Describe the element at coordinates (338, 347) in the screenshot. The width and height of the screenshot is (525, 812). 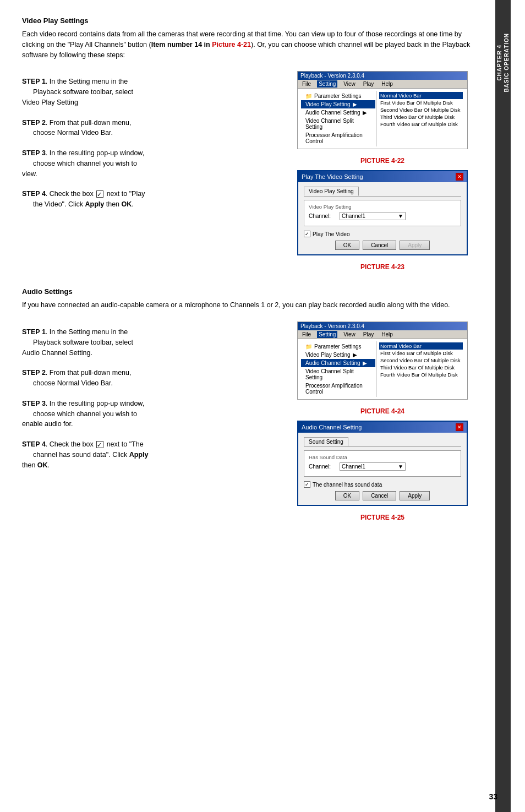
I see `tree2-root: 📁 Parameter Settings` at that location.